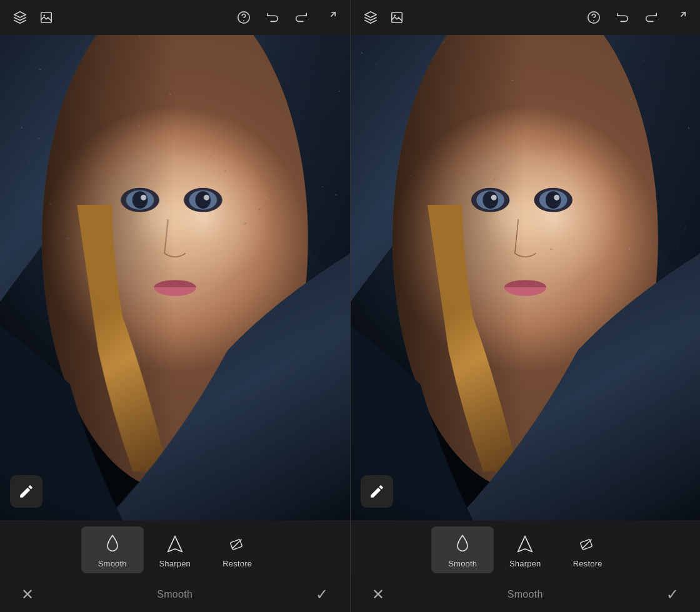 This screenshot has width=700, height=612. What do you see at coordinates (301, 17) in the screenshot?
I see `redo-icon-left` at bounding box center [301, 17].